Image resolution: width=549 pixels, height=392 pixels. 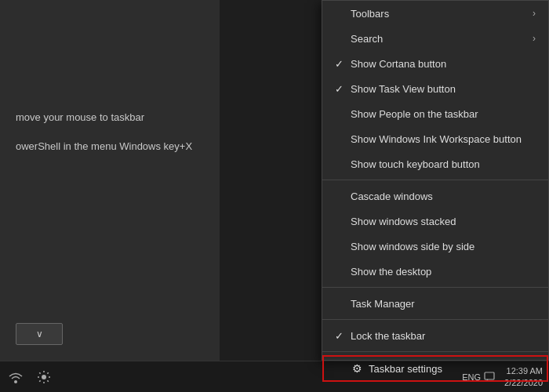 What do you see at coordinates (442, 14) in the screenshot?
I see `menu-label-toolbars: Toolbars` at bounding box center [442, 14].